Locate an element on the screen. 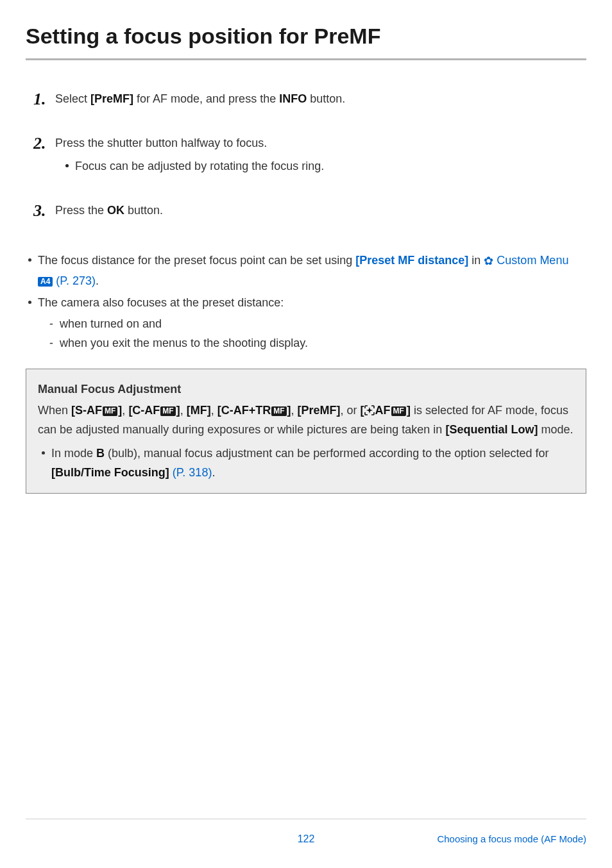 This screenshot has width=612, height=868. note-body: The focus distance for the preset focus … is located at coordinates (312, 271).